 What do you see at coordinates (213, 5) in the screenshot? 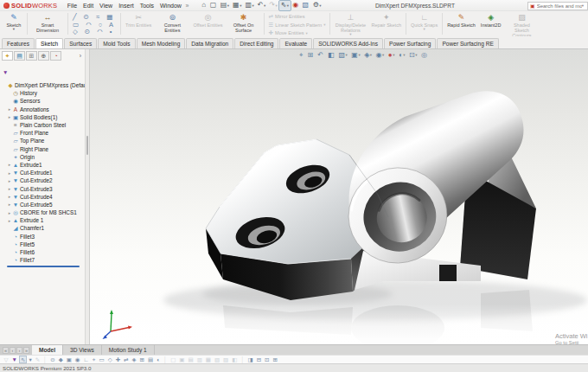
I see `new-document-icon: ▢` at bounding box center [213, 5].